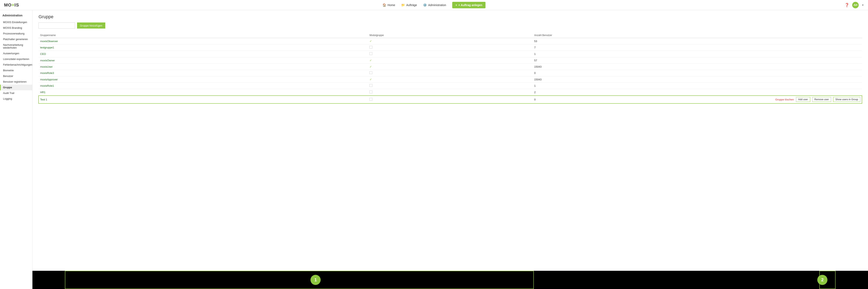  I want to click on sidebar-item-nachverarbeitung-wiederholen: Nachverarbeitung wiederholen, so click(16, 46).